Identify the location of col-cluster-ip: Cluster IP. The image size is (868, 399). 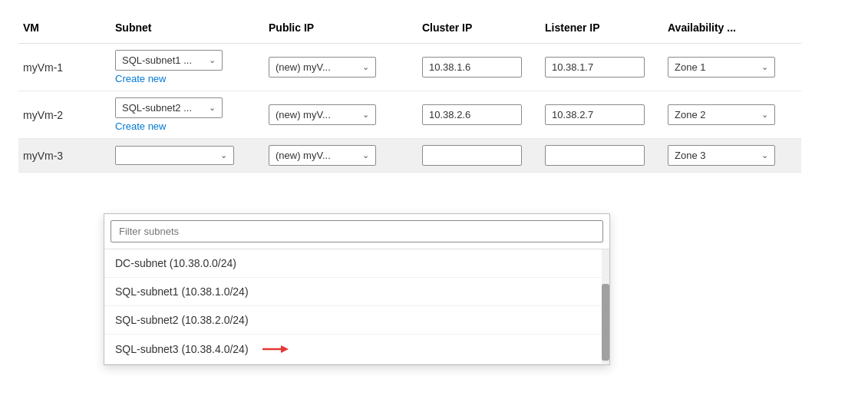
(479, 29).